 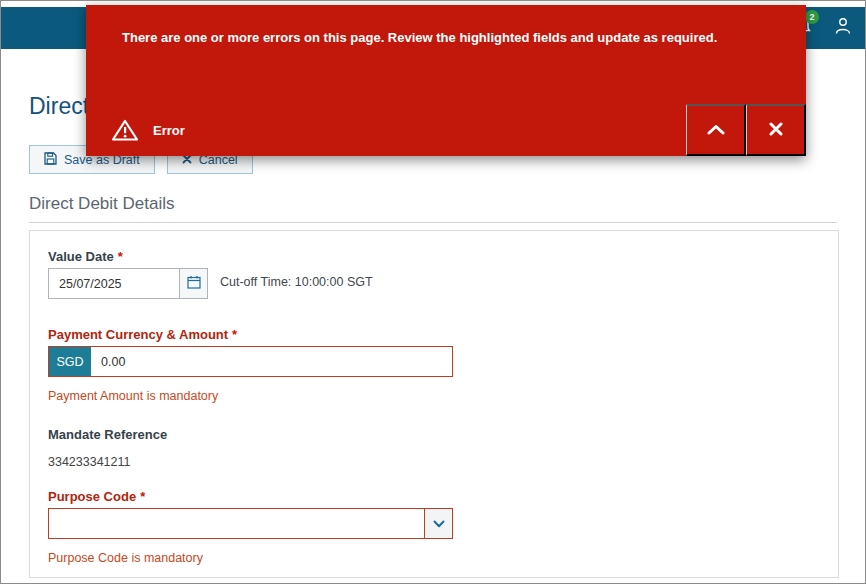 What do you see at coordinates (843, 28) in the screenshot?
I see `profile-button` at bounding box center [843, 28].